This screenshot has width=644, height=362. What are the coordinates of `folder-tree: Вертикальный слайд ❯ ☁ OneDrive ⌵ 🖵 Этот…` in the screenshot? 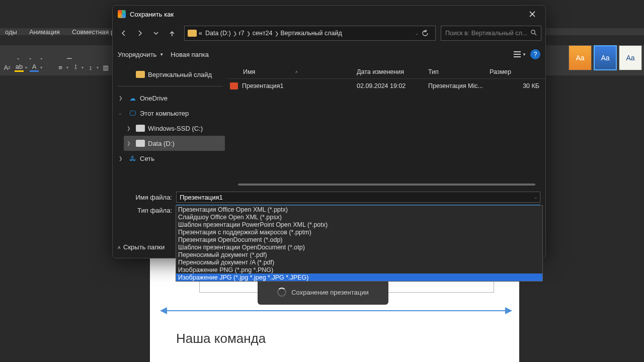 It's located at (170, 126).